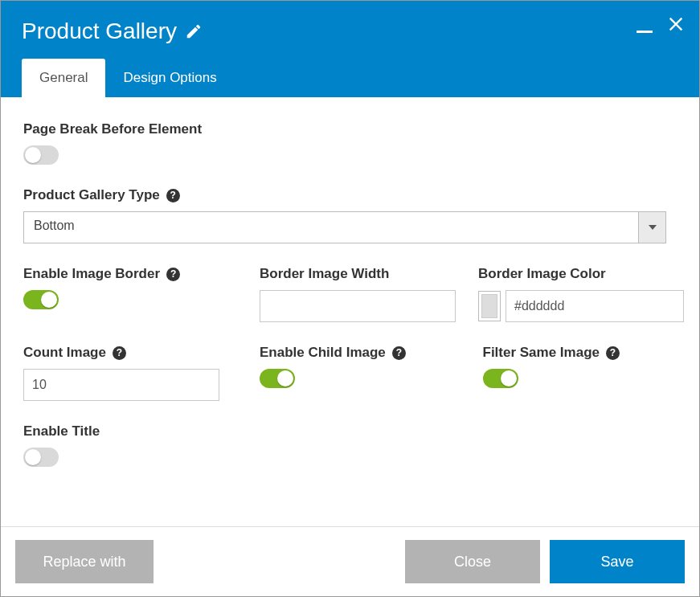  What do you see at coordinates (92, 274) in the screenshot?
I see `field-label: Enable Image Border` at bounding box center [92, 274].